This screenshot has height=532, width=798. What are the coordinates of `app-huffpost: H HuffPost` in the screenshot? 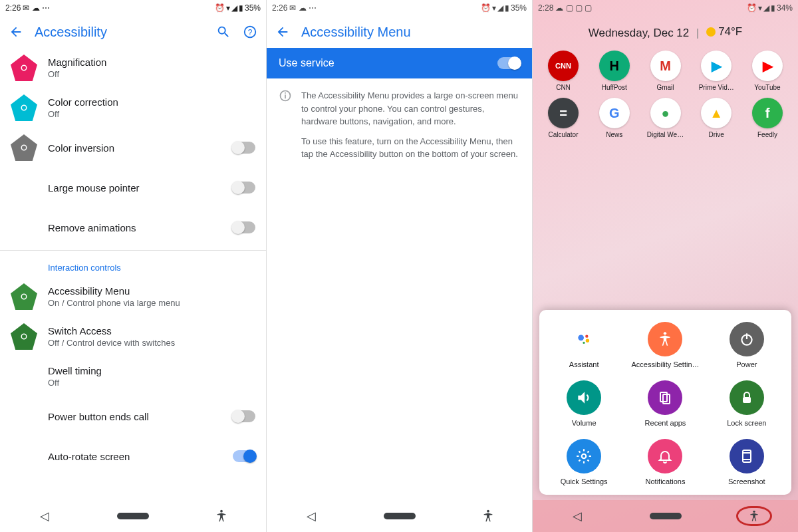 It's located at (614, 70).